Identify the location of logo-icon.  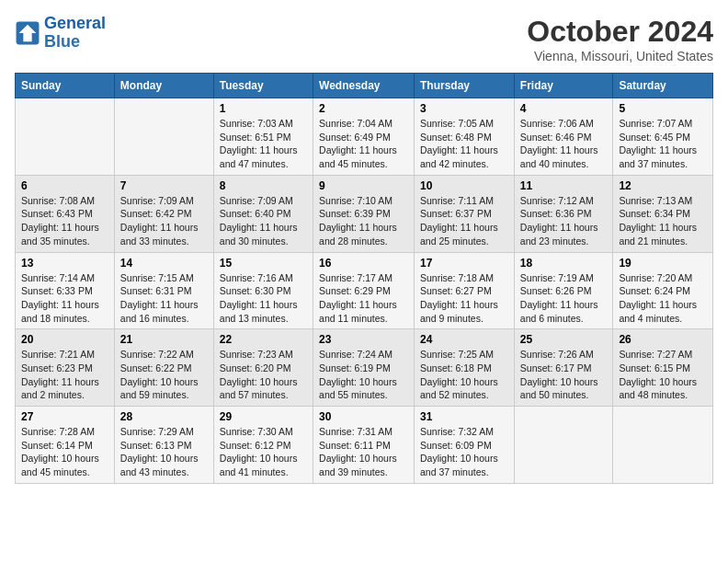
(28, 33).